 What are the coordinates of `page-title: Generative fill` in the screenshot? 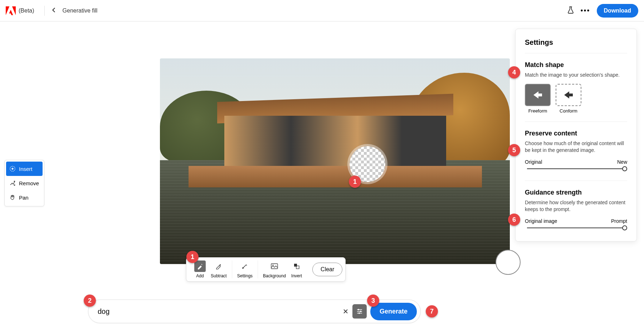 It's located at (80, 11).